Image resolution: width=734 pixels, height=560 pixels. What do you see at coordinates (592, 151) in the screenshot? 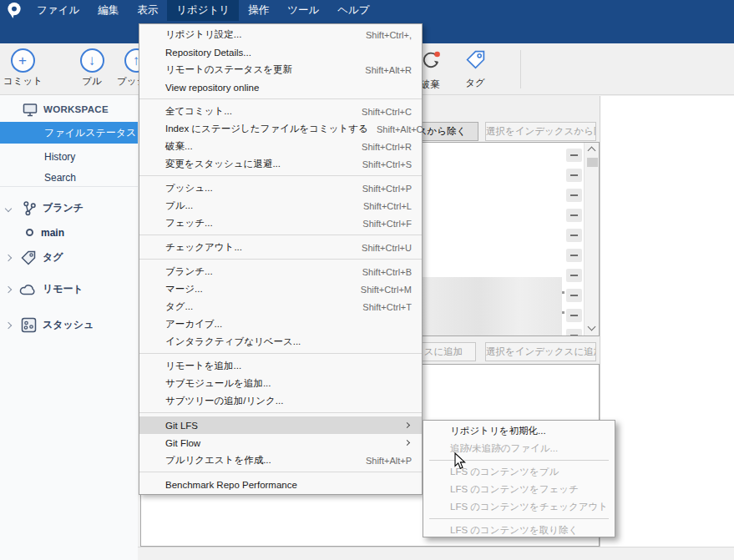
I see `scroll-up-icon` at bounding box center [592, 151].